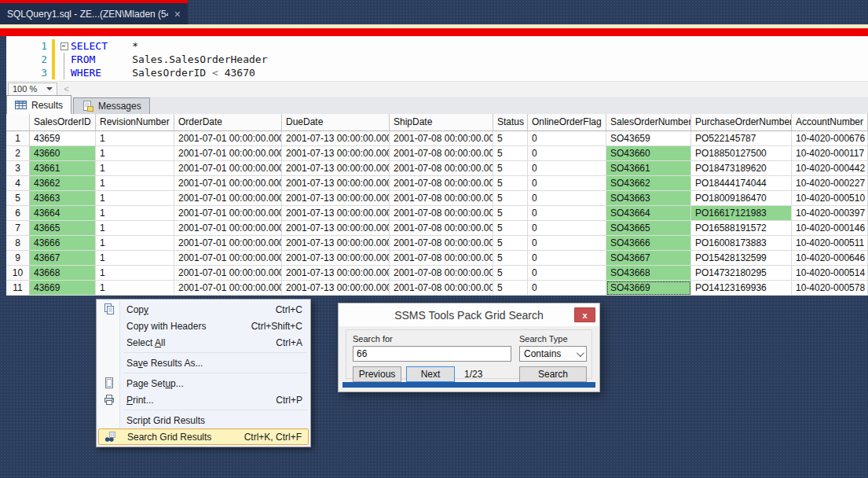  What do you see at coordinates (742, 274) in the screenshot?
I see `grid-cell: PO14732180295` at bounding box center [742, 274].